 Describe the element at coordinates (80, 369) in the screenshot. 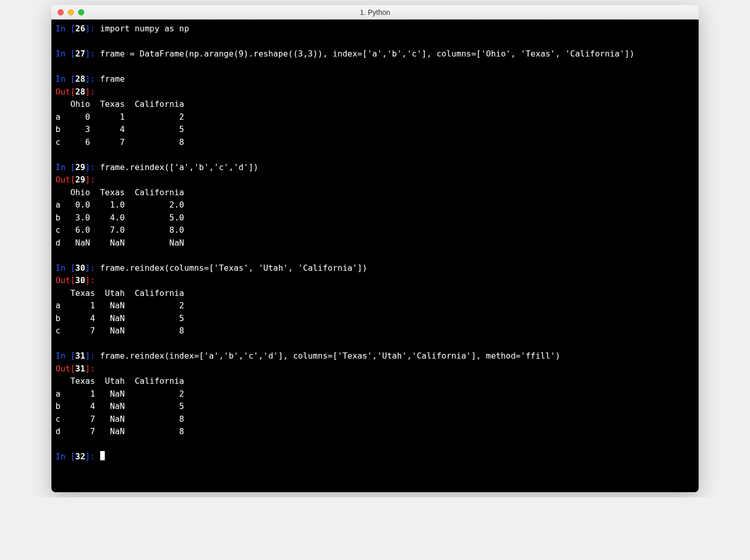

I see `out-prompt-number: 31` at that location.